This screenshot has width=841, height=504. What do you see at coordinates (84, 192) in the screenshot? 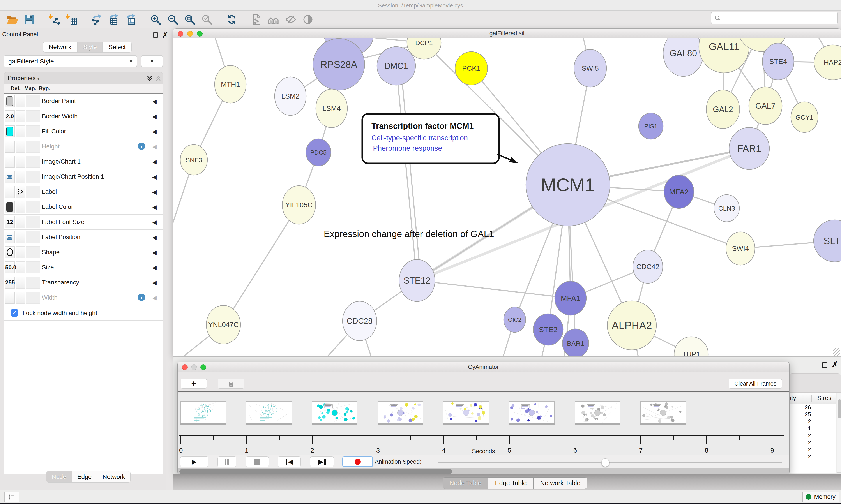
I see `property-row-label: Label◀` at bounding box center [84, 192].